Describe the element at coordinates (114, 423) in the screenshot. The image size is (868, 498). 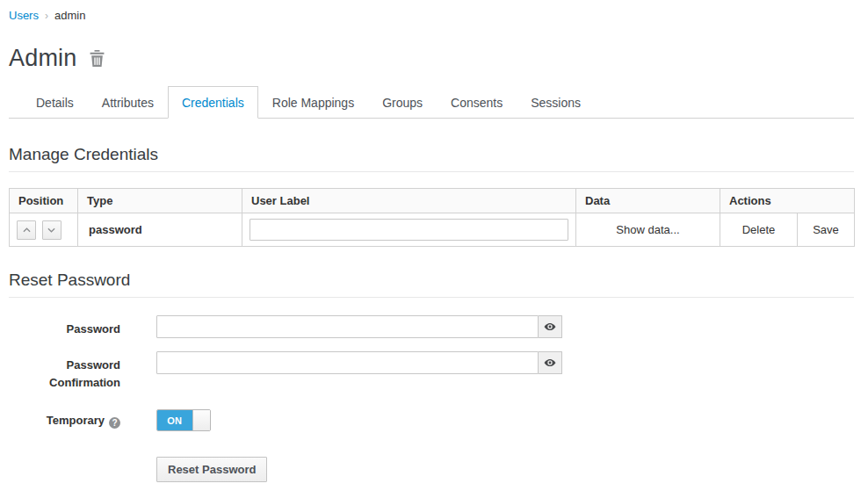
I see `help-icon: ?` at that location.